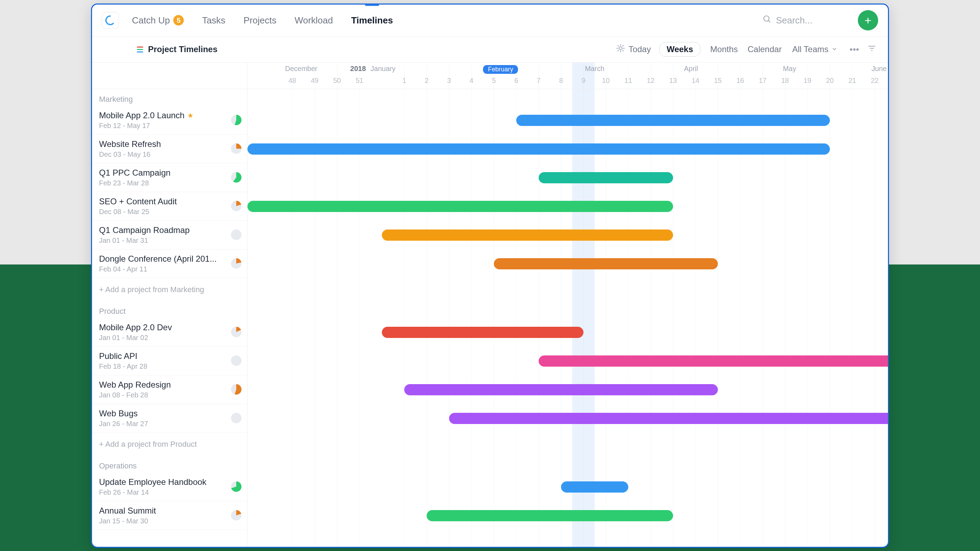 This screenshot has width=980, height=551. What do you see at coordinates (854, 49) in the screenshot?
I see `more-menu-button: •••` at bounding box center [854, 49].